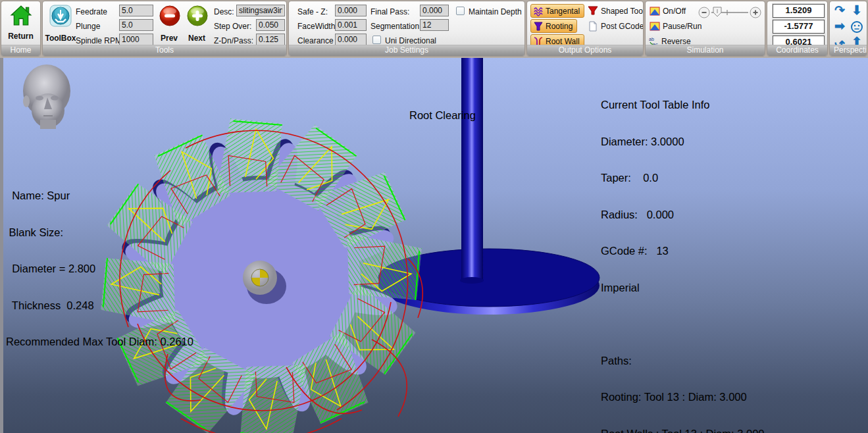 Image resolution: width=868 pixels, height=433 pixels. What do you see at coordinates (717, 324) in the screenshot?
I see `tool-info-line` at bounding box center [717, 324].